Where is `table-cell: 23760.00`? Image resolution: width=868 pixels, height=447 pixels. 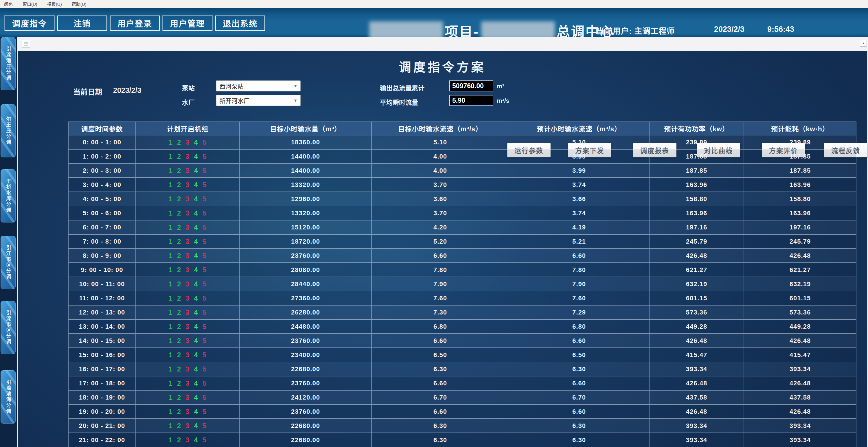
table-cell: 23760.00 is located at coordinates (306, 412).